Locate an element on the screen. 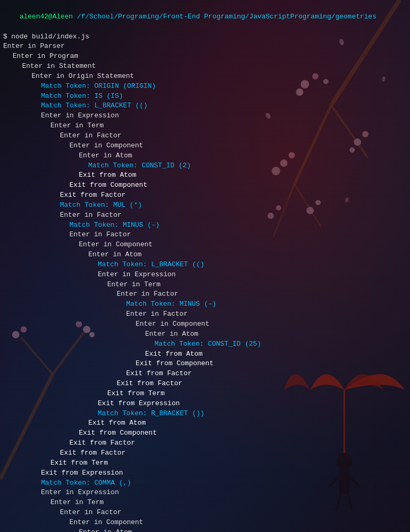 The image size is (410, 532). prompt-user: aleen42@Aleen is located at coordinates (46, 17).